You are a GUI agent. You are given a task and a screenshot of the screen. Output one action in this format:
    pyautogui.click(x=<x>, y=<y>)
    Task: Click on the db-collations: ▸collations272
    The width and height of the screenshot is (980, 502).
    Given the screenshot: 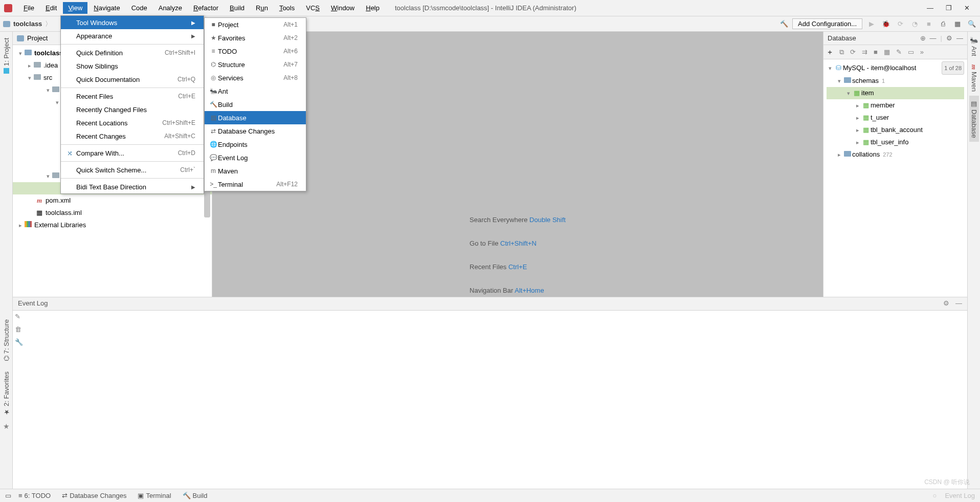 What is the action you would take?
    pyautogui.click(x=895, y=155)
    